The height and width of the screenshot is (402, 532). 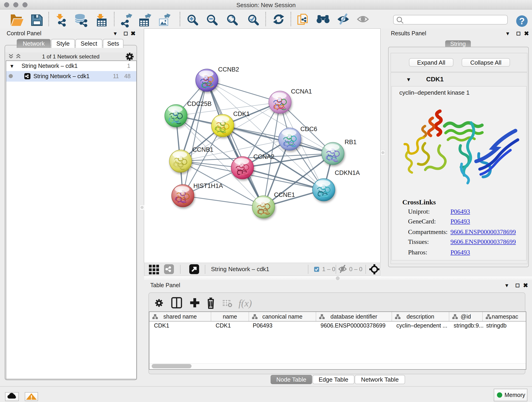 I want to click on svg-text: CCNA2, so click(x=264, y=157).